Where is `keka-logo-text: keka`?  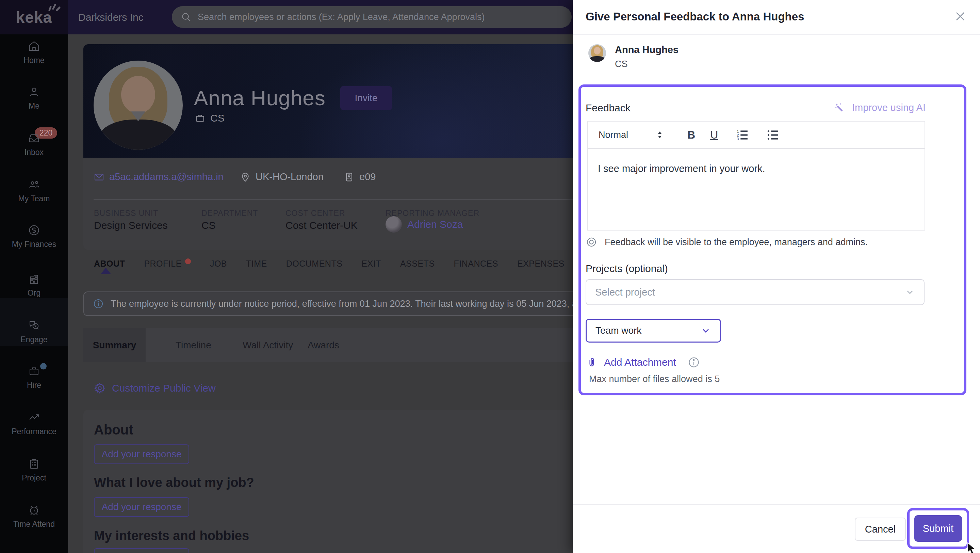 keka-logo-text: keka is located at coordinates (34, 18).